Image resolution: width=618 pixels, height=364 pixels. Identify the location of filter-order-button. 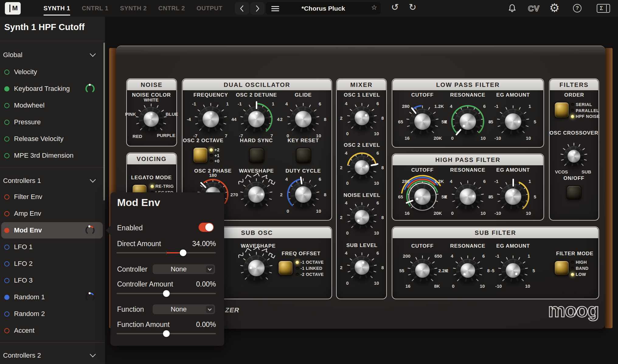
(562, 110).